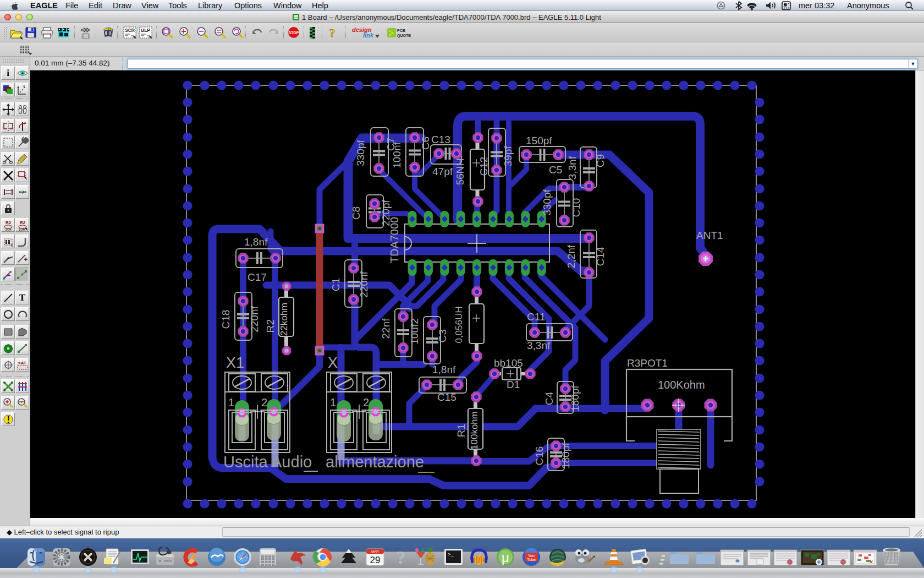 The image size is (924, 578). What do you see at coordinates (508, 363) in the screenshot?
I see `svg-text: bb105` at bounding box center [508, 363].